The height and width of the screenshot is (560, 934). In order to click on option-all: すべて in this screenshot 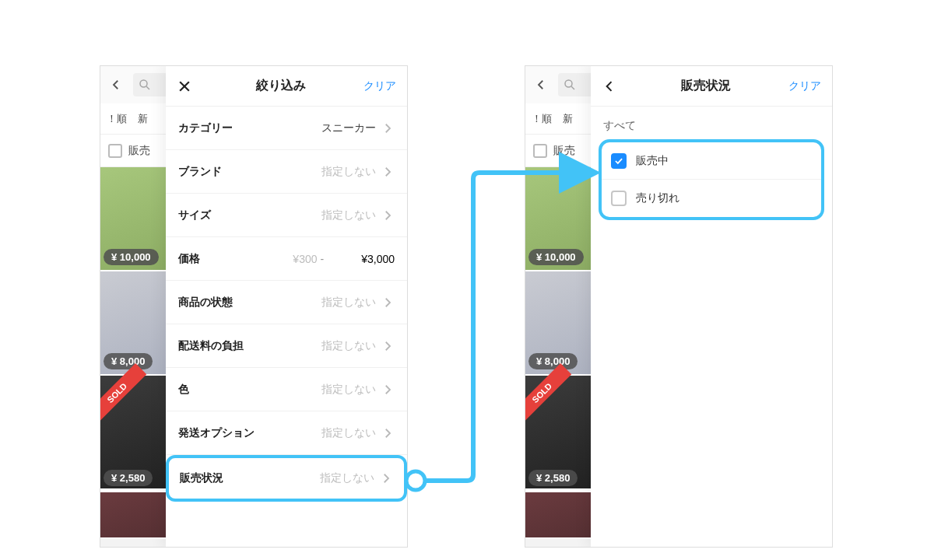, I will do `click(711, 124)`.